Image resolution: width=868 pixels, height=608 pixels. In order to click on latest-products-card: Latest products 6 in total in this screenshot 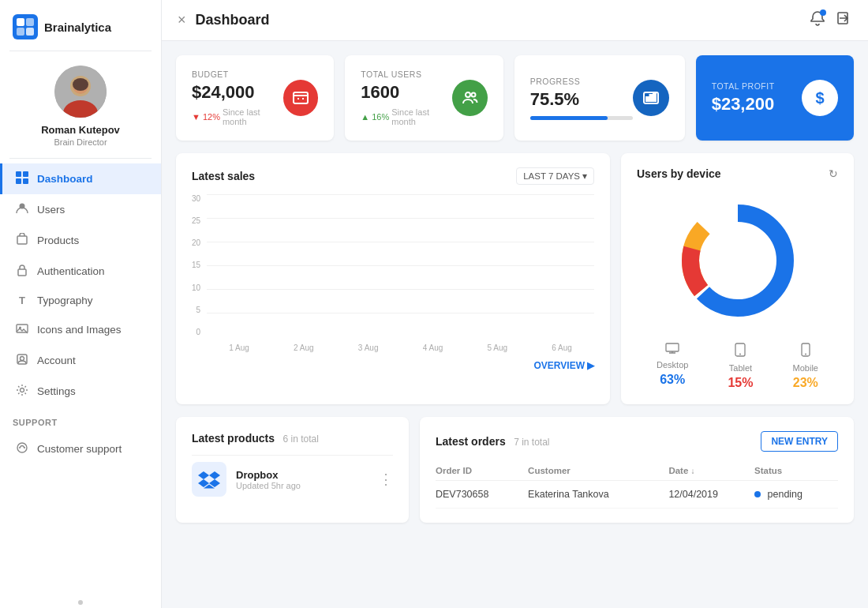, I will do `click(292, 470)`.